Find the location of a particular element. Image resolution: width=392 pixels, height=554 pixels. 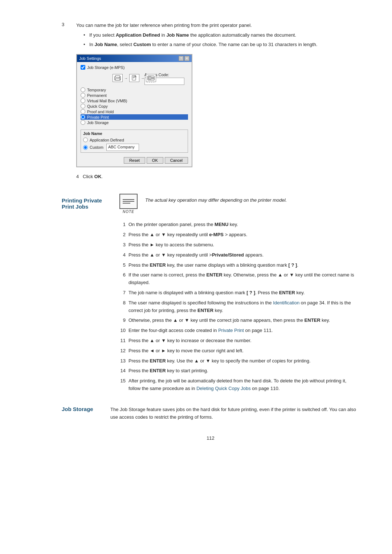

print-step-2: 2 Press the ▲ or ▼ key repeatedly until … is located at coordinates (238, 235).